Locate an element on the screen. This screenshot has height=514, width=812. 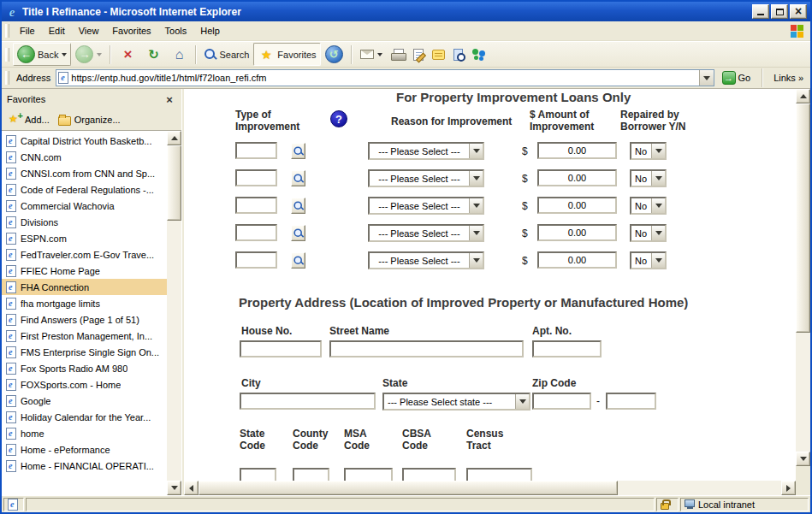
messenger-button is located at coordinates (479, 55).